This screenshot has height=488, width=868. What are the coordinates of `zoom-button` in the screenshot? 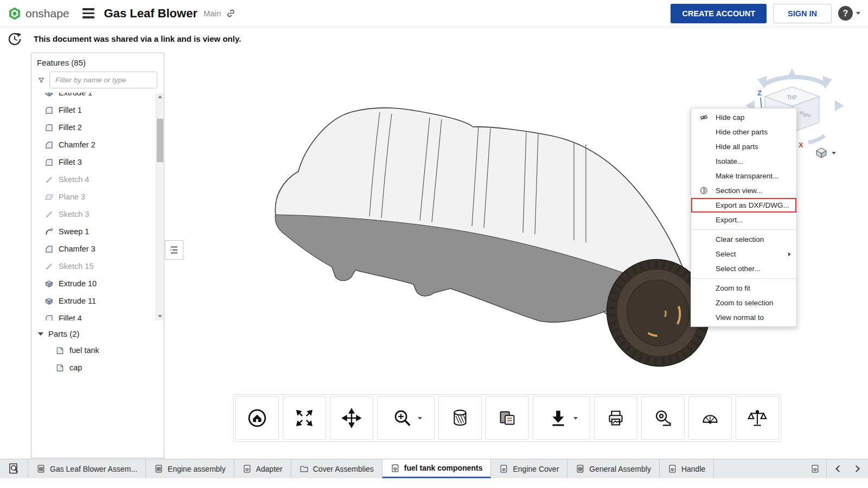 It's located at (406, 418).